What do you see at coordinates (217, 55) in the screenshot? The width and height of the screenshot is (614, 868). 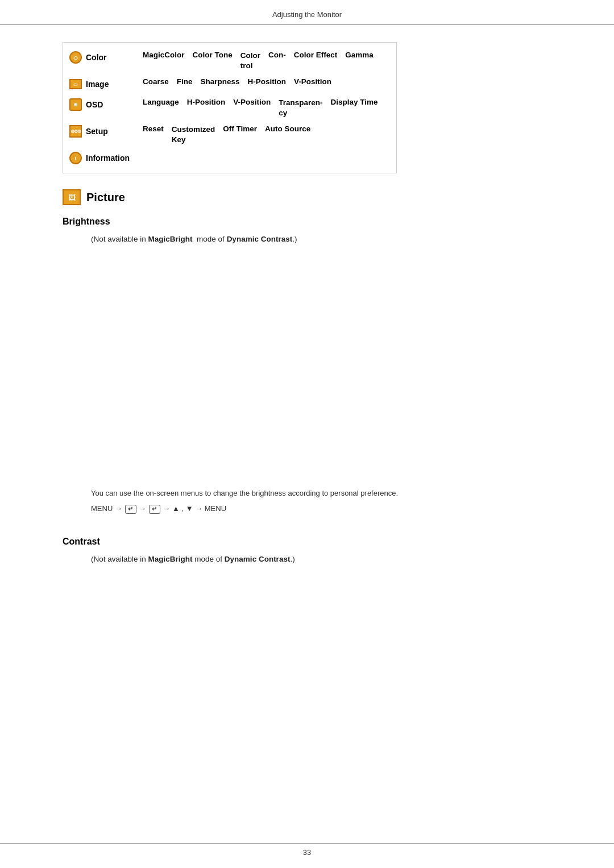 I see `menu-item: Color Tone` at bounding box center [217, 55].